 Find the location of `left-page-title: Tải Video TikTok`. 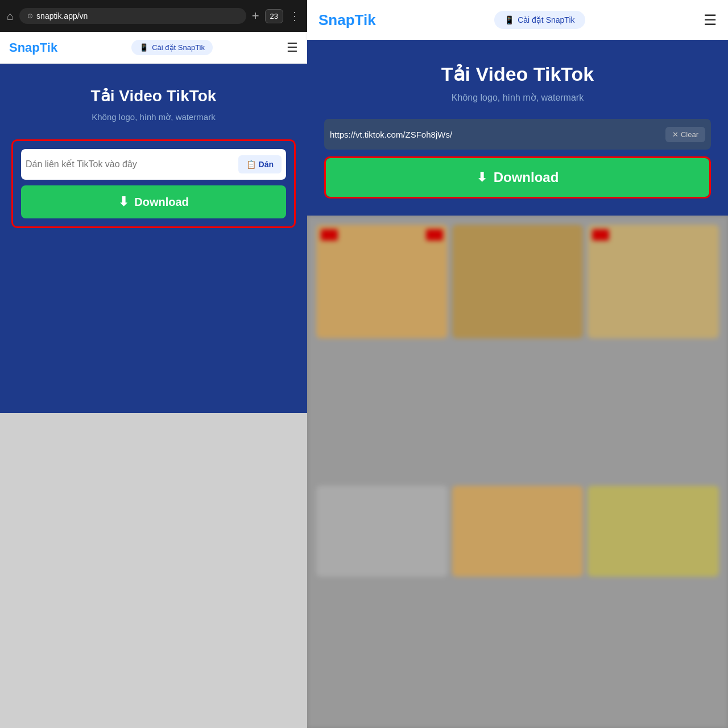

left-page-title: Tải Video TikTok is located at coordinates (154, 96).